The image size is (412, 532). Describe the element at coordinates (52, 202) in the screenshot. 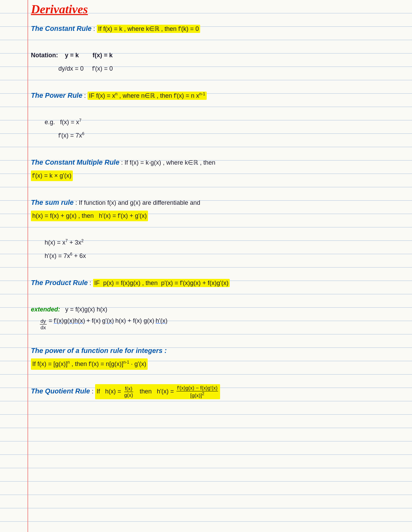

I see `sum-rule-label: The sum rule` at that location.